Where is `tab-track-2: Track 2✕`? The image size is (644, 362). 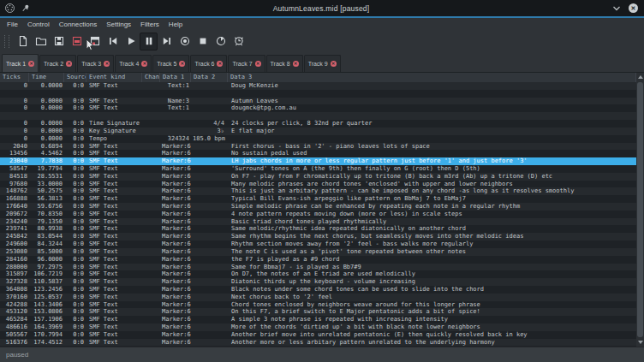
tab-track-2: Track 2✕ is located at coordinates (58, 63).